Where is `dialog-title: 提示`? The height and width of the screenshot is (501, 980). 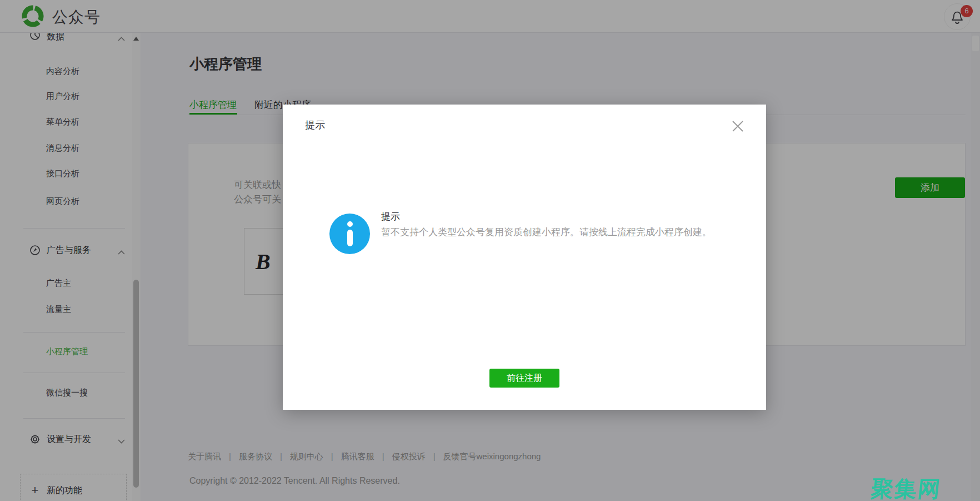
dialog-title: 提示 is located at coordinates (315, 125).